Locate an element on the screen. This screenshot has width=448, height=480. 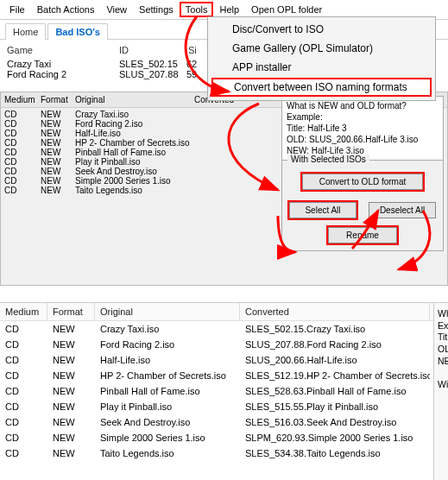
tab-home: Home is located at coordinates (26, 31).